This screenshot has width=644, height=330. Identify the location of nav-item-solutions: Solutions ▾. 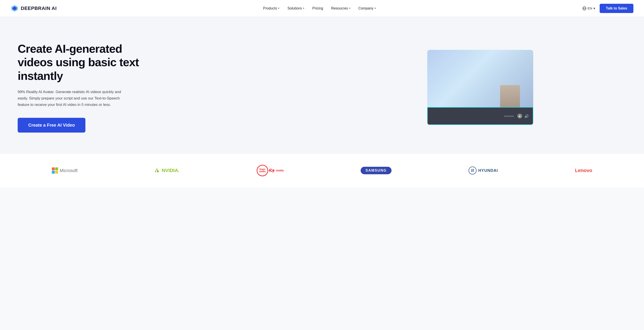
(296, 8).